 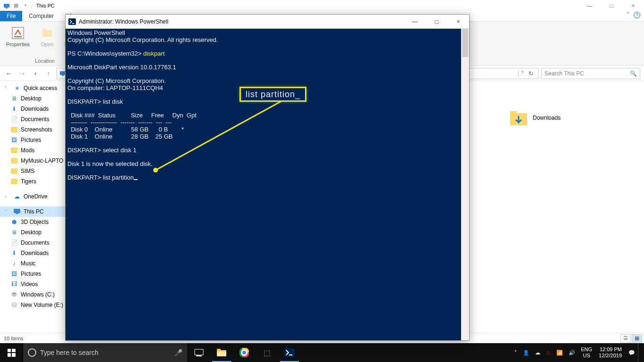 What do you see at coordinates (222, 353) in the screenshot?
I see `taskbar-explorer-icon` at bounding box center [222, 353].